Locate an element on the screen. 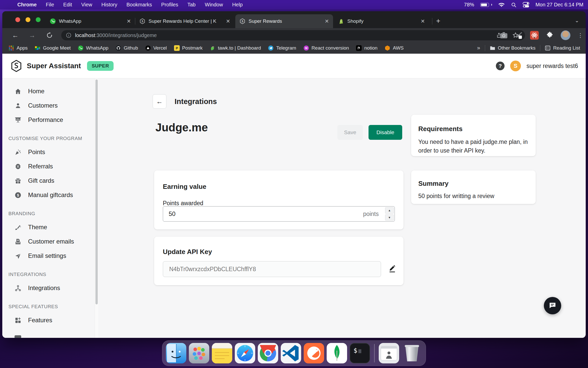 Image resolution: width=588 pixels, height=368 pixels. back-button: ← is located at coordinates (160, 101).